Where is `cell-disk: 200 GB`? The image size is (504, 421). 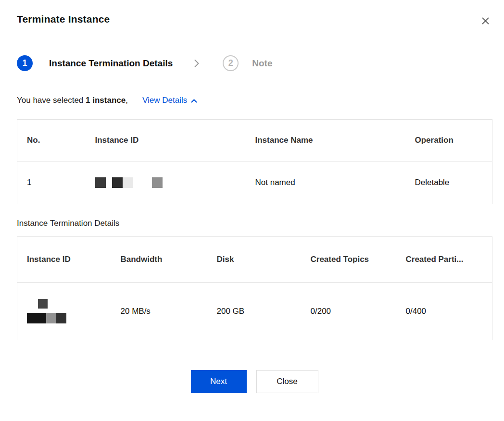 cell-disk: 200 GB is located at coordinates (254, 311).